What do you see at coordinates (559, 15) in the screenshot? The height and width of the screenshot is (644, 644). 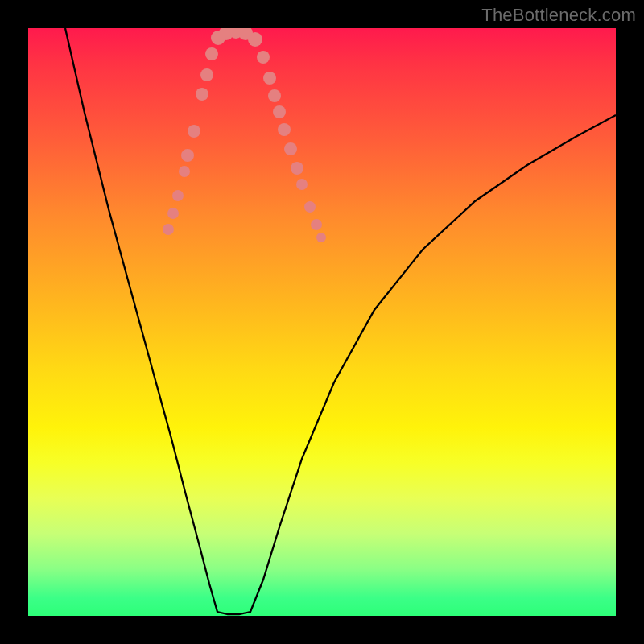 I see `watermark-text: TheBottleneck.com` at bounding box center [559, 15].